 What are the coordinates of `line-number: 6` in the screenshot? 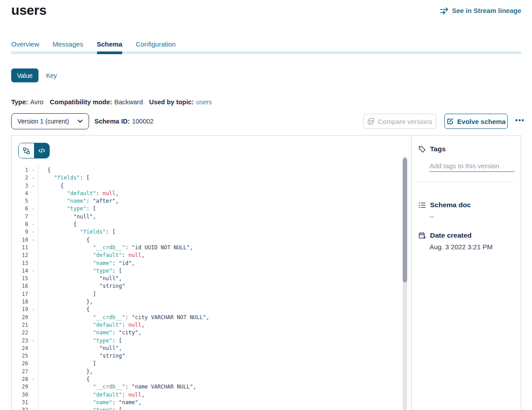 It's located at (20, 209).